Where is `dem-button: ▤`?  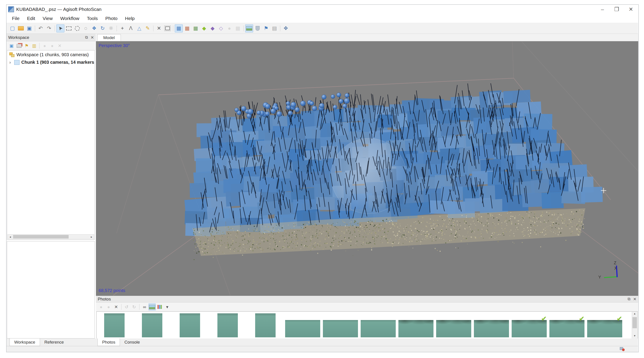 dem-button: ▤ is located at coordinates (274, 28).